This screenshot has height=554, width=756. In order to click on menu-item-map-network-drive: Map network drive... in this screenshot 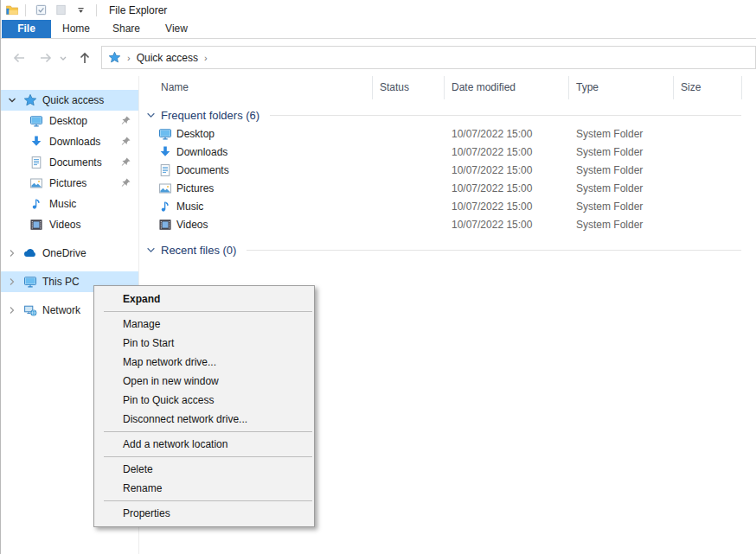, I will do `click(204, 362)`.